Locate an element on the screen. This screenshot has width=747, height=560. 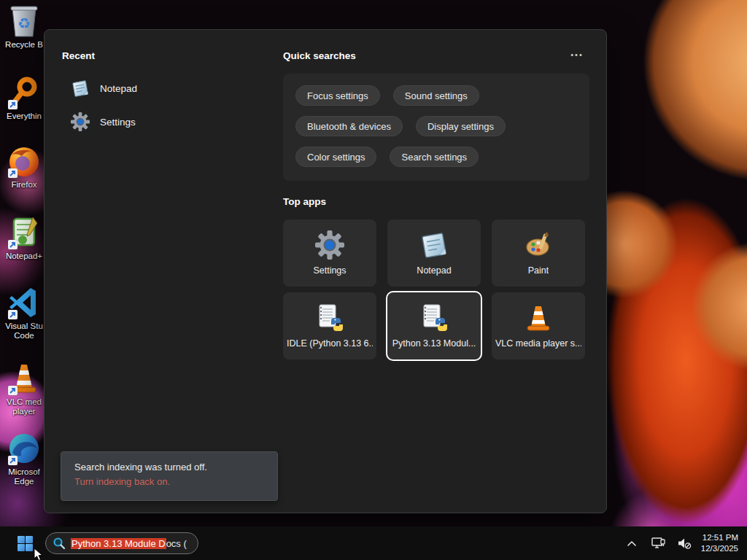
top-app-tile-notepad: Notepad is located at coordinates (434, 253).